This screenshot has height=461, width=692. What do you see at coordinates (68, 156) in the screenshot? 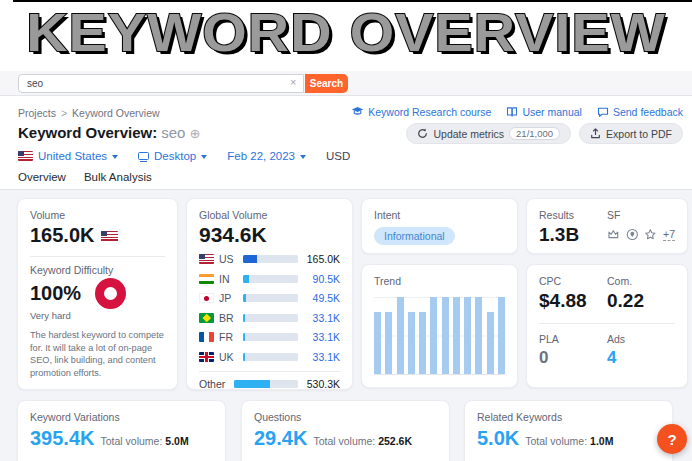
I see `country-filter: United States` at bounding box center [68, 156].